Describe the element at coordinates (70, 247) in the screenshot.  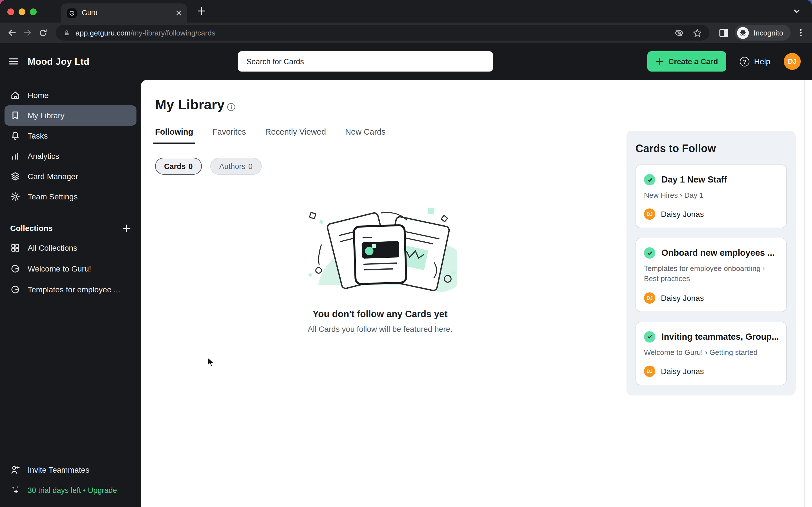
I see `sidebar-item-all-collections: All Collections` at that location.